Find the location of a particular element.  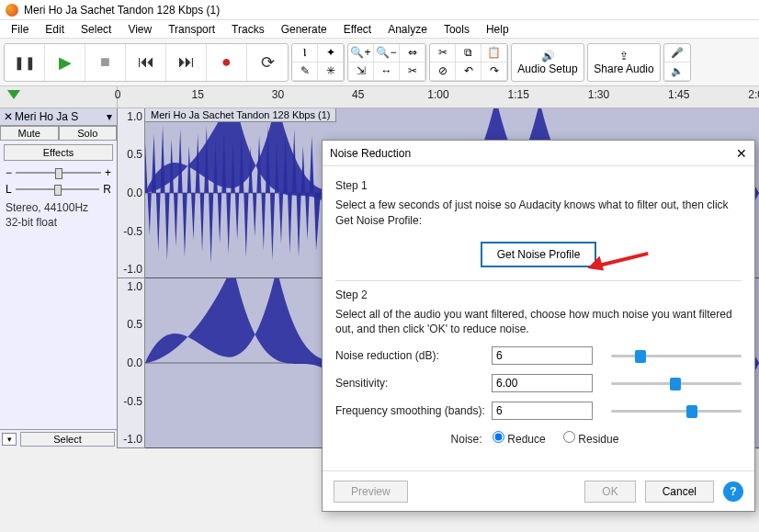

noise-reduction-label: Noise reduction (dB): is located at coordinates (413, 356).